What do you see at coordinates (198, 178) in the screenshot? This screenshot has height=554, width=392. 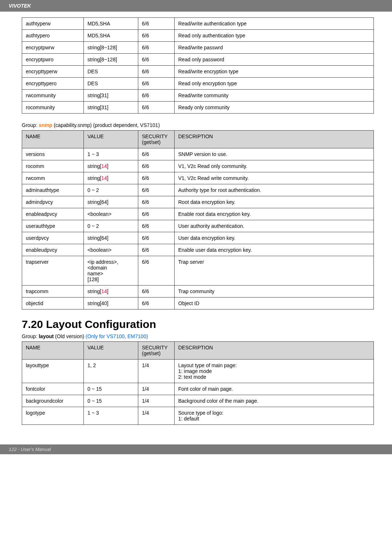 I see `table-row: rwcommstring[14]6/6V1, V2c Read write co…` at bounding box center [198, 178].